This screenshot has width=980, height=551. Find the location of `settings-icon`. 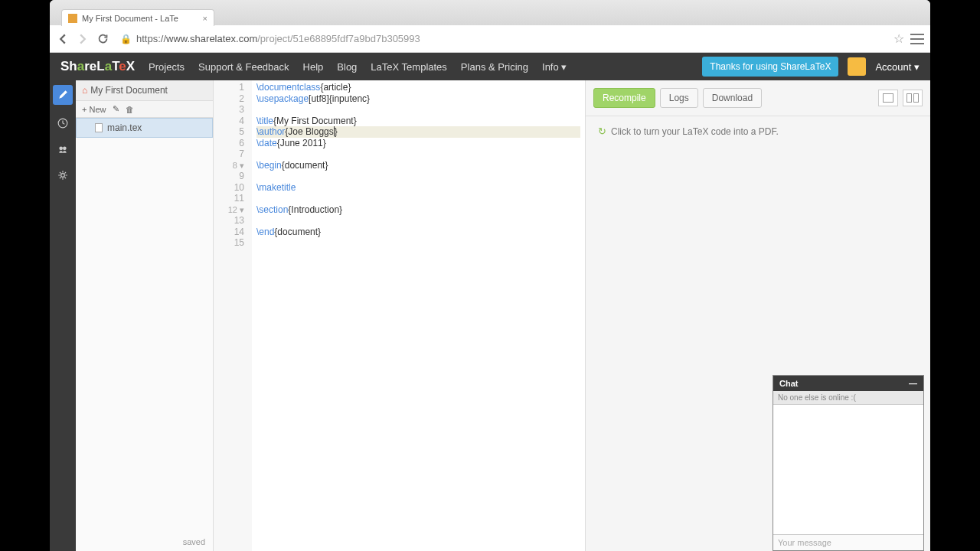

settings-icon is located at coordinates (63, 175).